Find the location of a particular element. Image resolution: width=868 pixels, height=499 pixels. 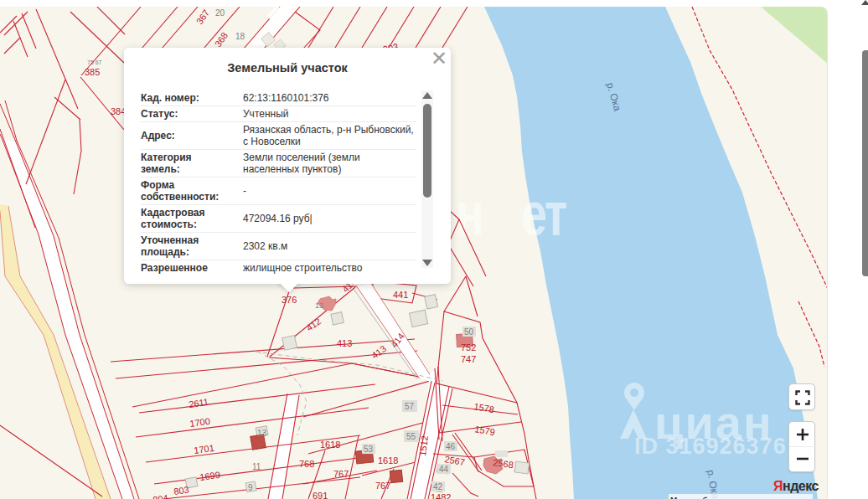

svg-text: 376 is located at coordinates (289, 300).